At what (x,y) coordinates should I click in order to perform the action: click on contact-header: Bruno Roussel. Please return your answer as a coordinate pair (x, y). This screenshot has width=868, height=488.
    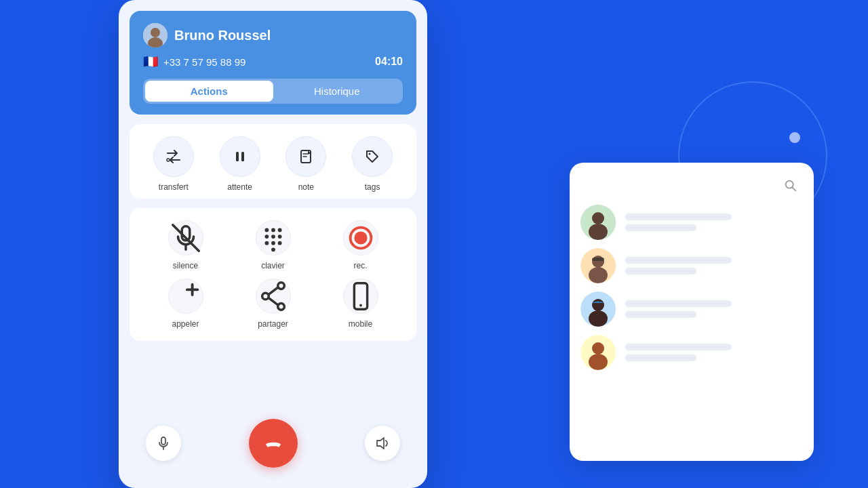
    Looking at the image, I should click on (273, 35).